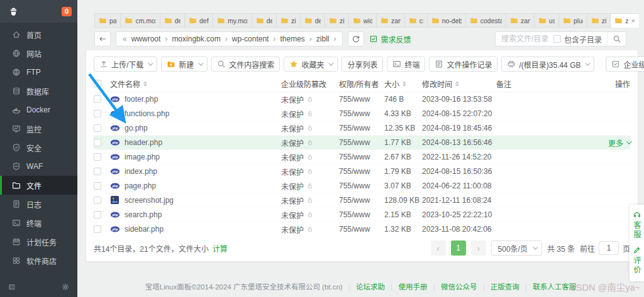 Image resolution: width=644 pixels, height=297 pixels. What do you see at coordinates (311, 64) in the screenshot?
I see `toolbar-button: 收藏夹` at bounding box center [311, 64].